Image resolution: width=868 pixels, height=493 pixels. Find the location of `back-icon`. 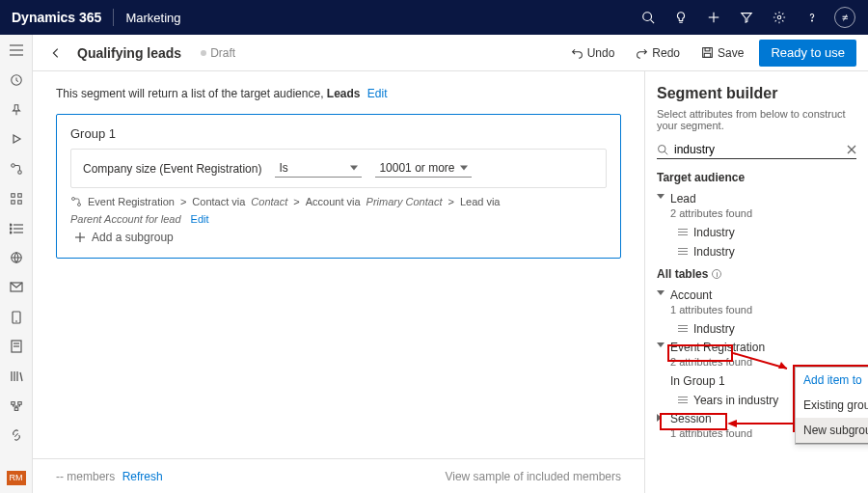

back-icon is located at coordinates (56, 53).